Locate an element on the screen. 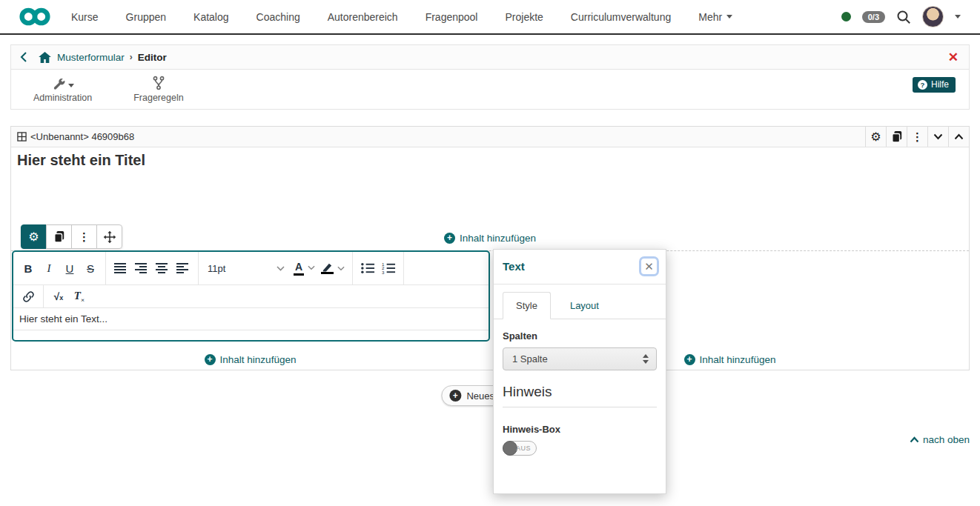  clear-formatting-button: T× is located at coordinates (79, 296).